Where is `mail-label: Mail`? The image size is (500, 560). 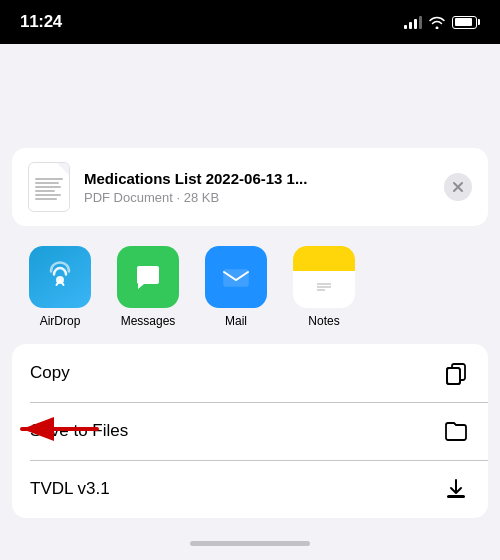 mail-label: Mail is located at coordinates (236, 321).